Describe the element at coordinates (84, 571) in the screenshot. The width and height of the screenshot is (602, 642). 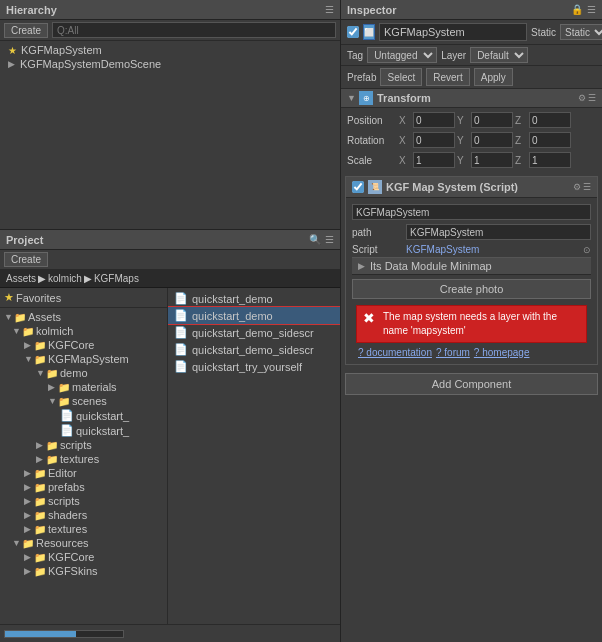
I see `tree-kgfskins: ▶ 📁 KGFSkins` at that location.